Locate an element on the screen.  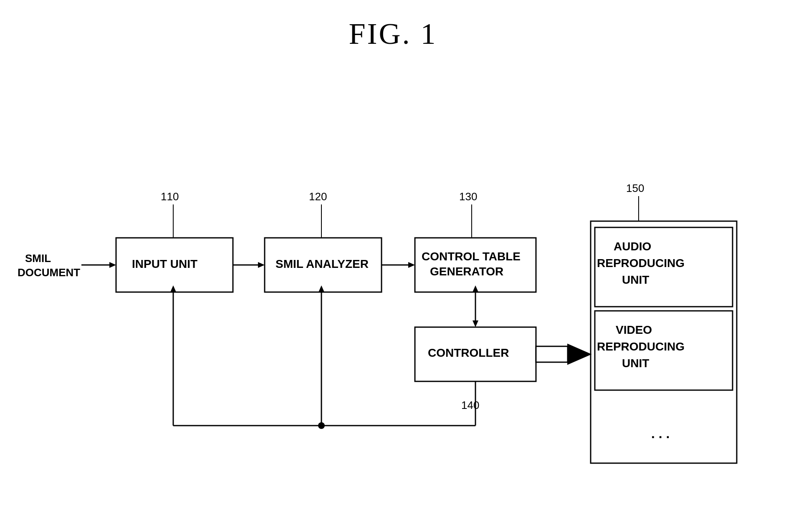
video-label-3: UNIT is located at coordinates (635, 363).